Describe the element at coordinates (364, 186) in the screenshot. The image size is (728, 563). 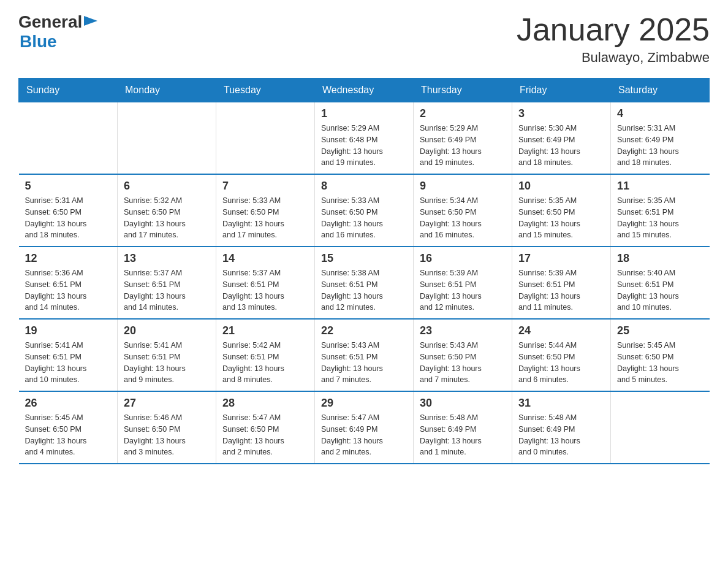
I see `day-number: 8` at that location.